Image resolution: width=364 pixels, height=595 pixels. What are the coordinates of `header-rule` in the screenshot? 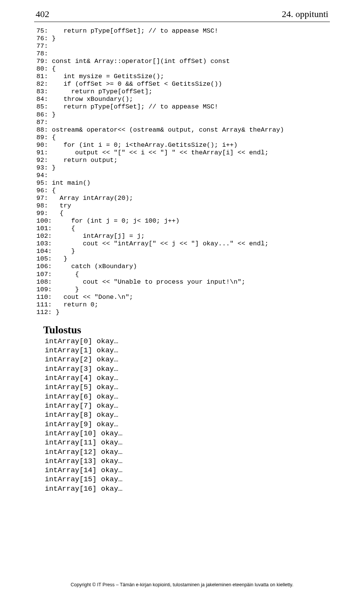 It's located at (182, 22).